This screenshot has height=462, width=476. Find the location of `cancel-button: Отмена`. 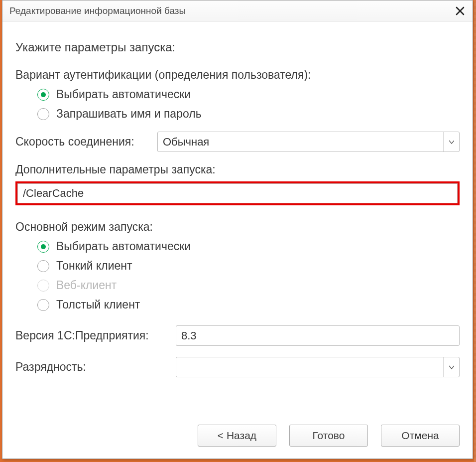

cancel-button: Отмена is located at coordinates (420, 436).